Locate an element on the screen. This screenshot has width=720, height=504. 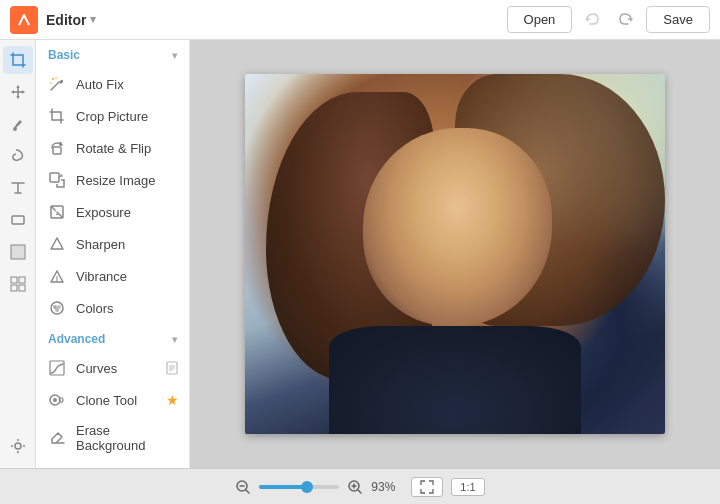
sidebar-item-curves: Curves is located at coordinates (112, 368).